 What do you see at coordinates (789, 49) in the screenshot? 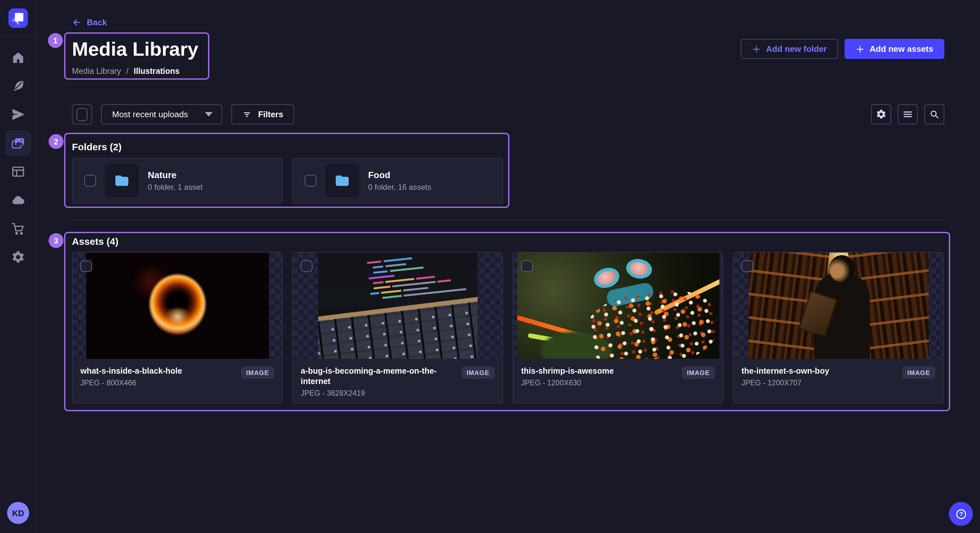
I see `add-new-folder-button: Add new folder` at bounding box center [789, 49].